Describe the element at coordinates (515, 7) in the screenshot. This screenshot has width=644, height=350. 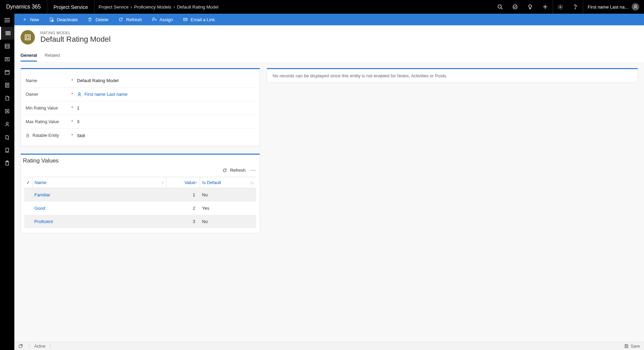
I see `task-flow-icon` at that location.